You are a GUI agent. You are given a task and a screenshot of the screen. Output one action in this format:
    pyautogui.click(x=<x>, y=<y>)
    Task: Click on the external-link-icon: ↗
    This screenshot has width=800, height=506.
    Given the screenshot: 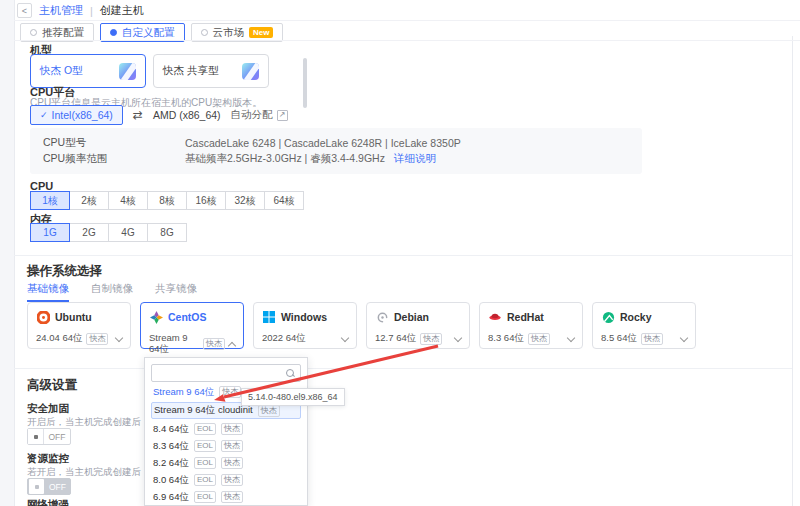 What is the action you would take?
    pyautogui.click(x=282, y=116)
    